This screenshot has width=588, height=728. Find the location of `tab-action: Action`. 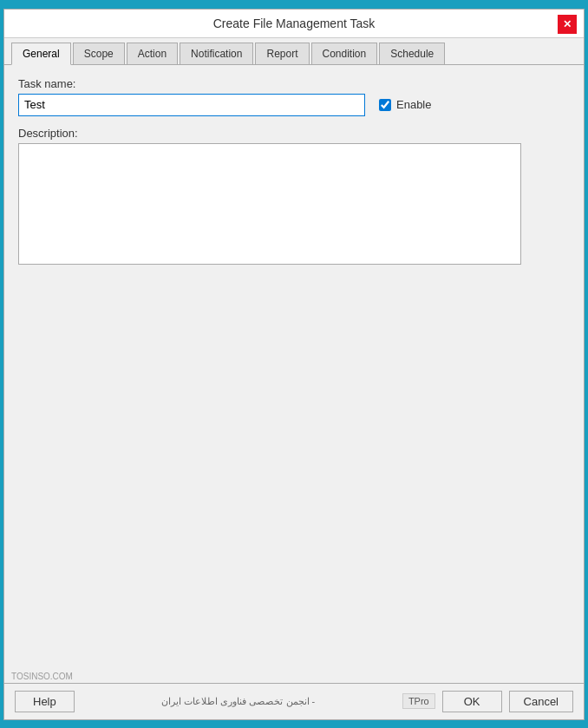

tab-action: Action is located at coordinates (153, 54).